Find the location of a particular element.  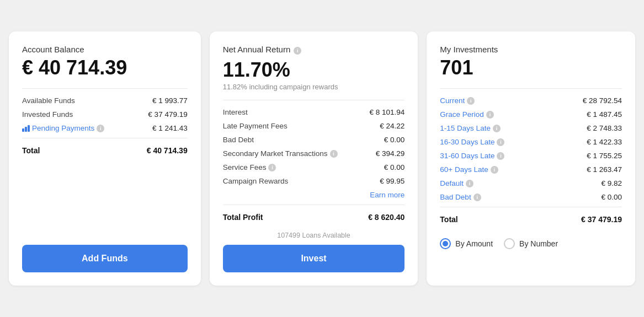

investments-total-row: Total € 37 479.19 is located at coordinates (531, 219).